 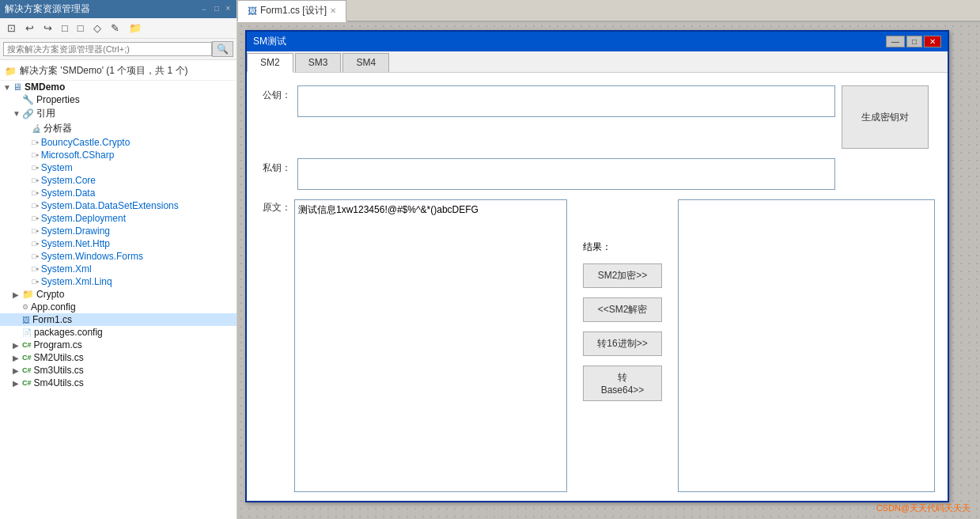 What do you see at coordinates (47, 28) in the screenshot?
I see `toolbar-btn-fwd: ↪` at bounding box center [47, 28].